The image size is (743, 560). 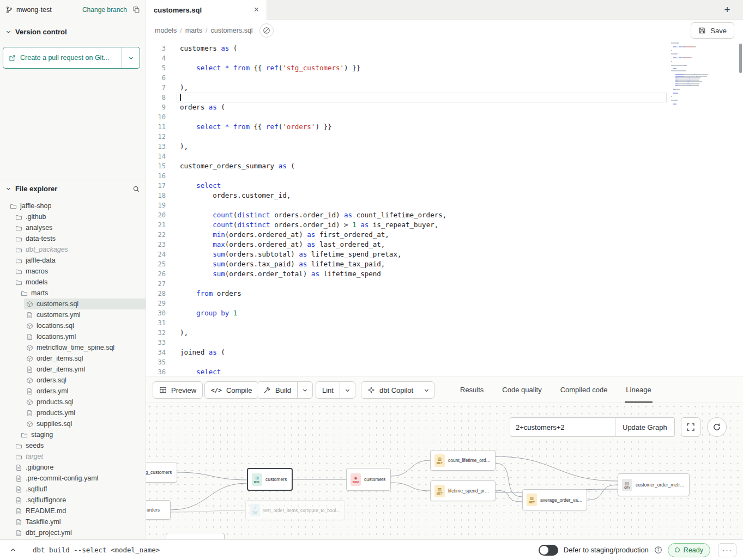 I want to click on version-control-header: Version control, so click(x=73, y=32).